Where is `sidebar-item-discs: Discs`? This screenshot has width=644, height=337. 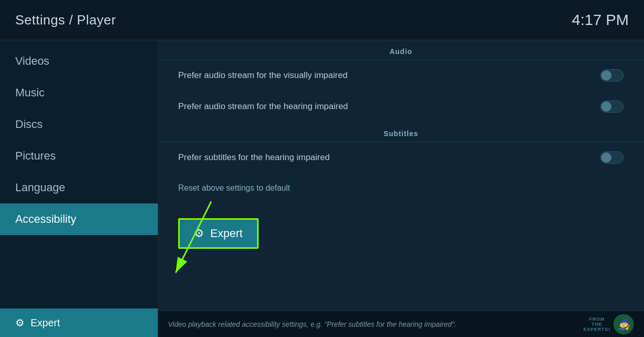
sidebar-item-discs: Discs is located at coordinates (79, 124).